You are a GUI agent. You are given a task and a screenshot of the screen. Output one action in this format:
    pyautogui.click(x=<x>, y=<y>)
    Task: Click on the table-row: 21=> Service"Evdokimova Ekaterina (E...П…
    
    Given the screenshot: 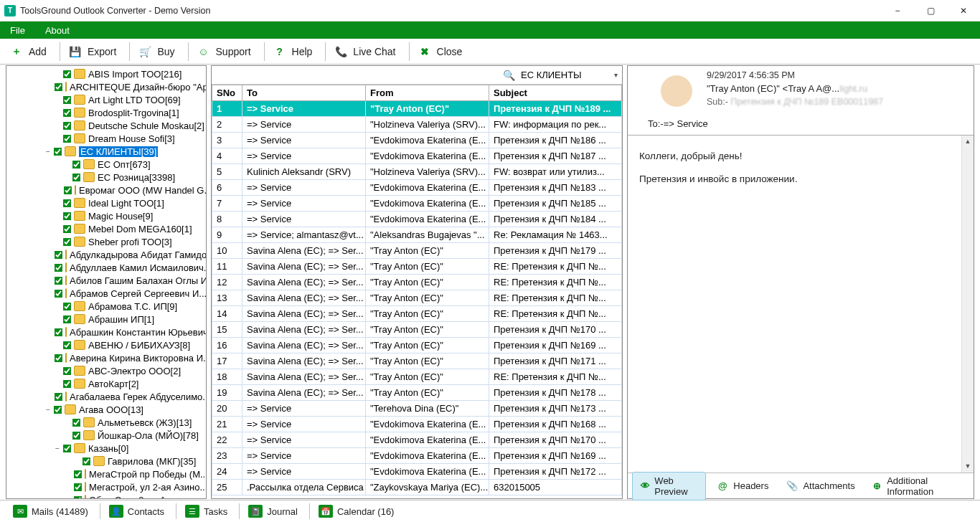 What is the action you would take?
    pyautogui.click(x=418, y=424)
    